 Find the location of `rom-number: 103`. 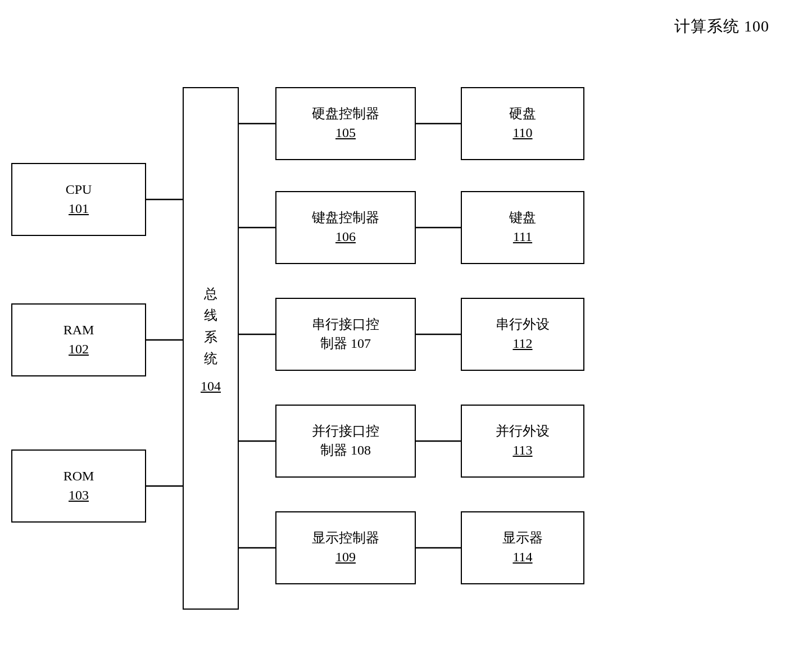

rom-number: 103 is located at coordinates (79, 496).